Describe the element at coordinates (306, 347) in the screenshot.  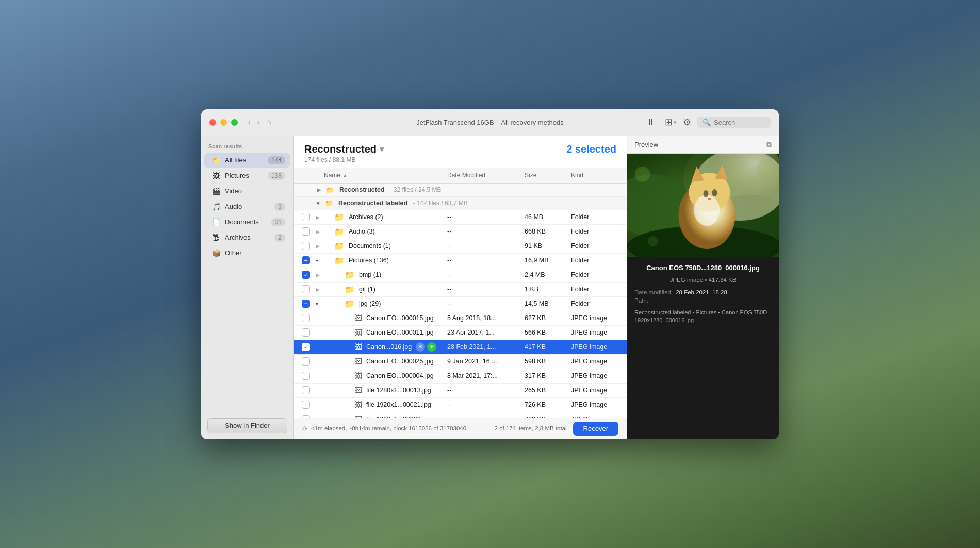
I see `checkbox-file-selected: ✓` at that location.